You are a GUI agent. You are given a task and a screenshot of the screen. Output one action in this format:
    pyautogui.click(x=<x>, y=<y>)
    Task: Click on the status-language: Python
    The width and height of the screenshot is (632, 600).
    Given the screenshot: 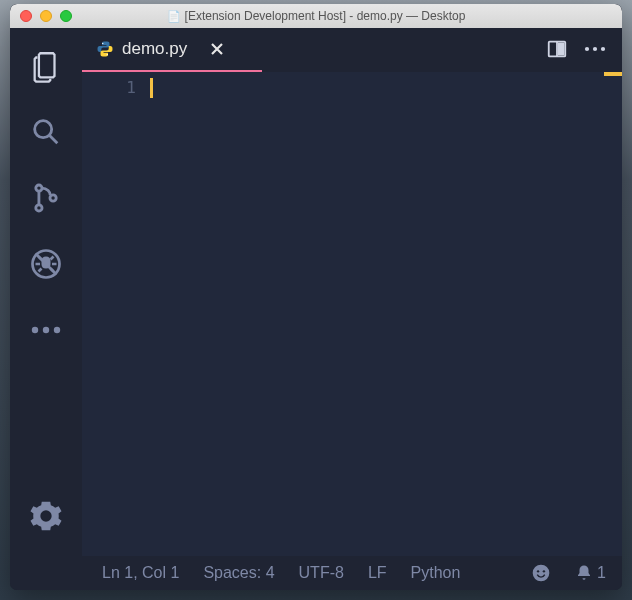 What is the action you would take?
    pyautogui.click(x=436, y=573)
    